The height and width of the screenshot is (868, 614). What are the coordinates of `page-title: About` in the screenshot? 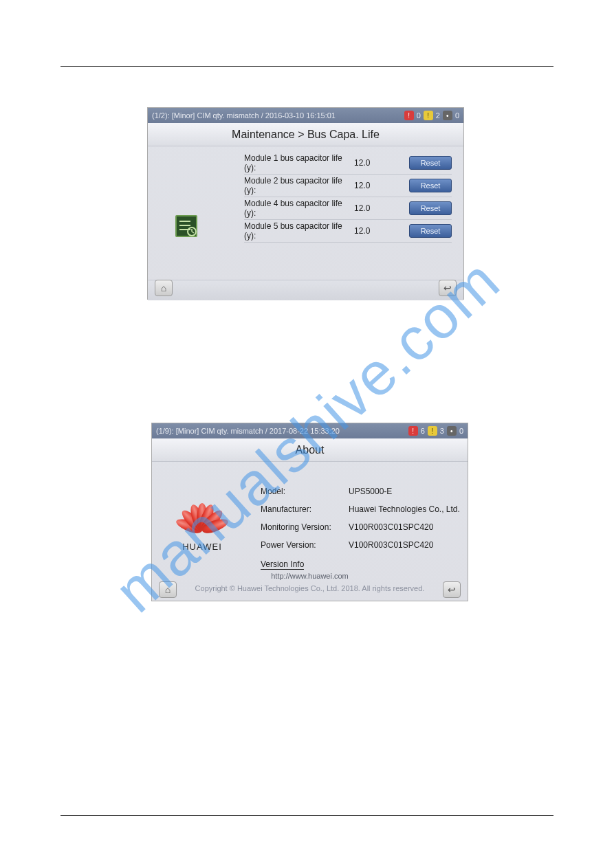 It's located at (309, 450).